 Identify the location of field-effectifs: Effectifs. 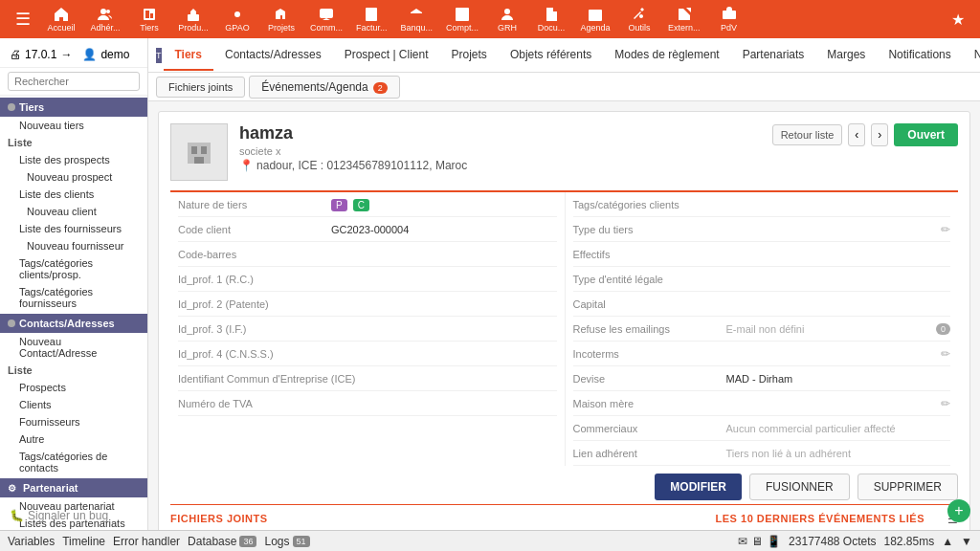
(762, 254).